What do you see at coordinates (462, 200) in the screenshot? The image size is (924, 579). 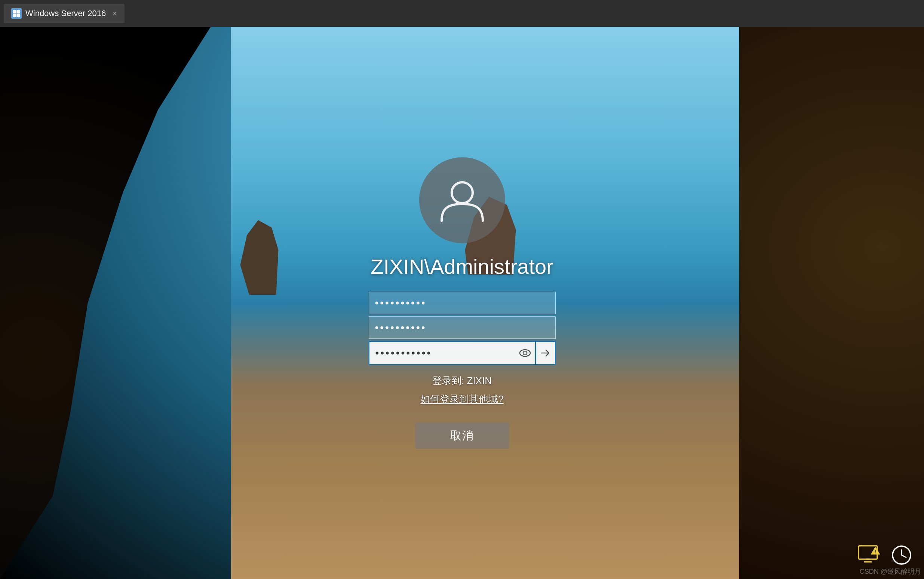 I see `user-avatar` at bounding box center [462, 200].